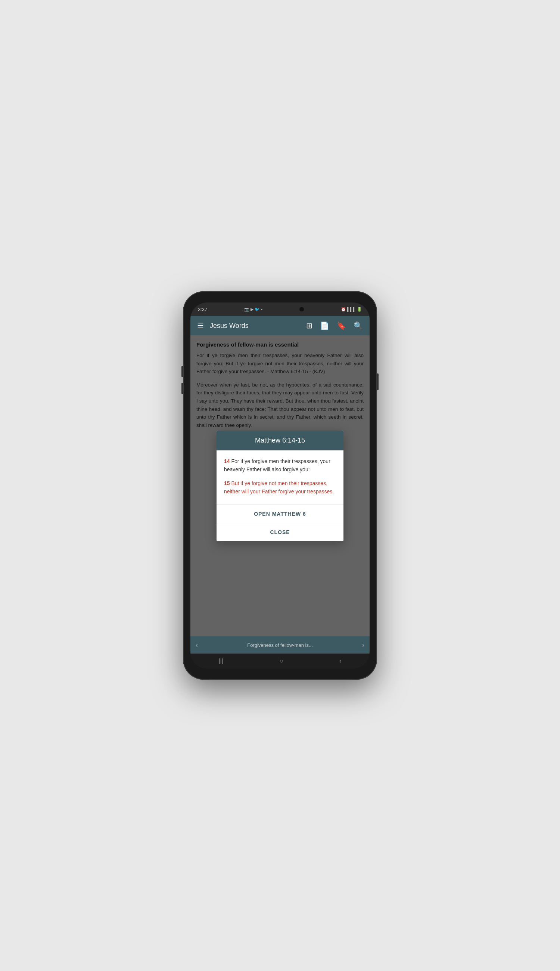 The height and width of the screenshot is (971, 560). What do you see at coordinates (340, 661) in the screenshot?
I see `back-button: ‹` at bounding box center [340, 661].